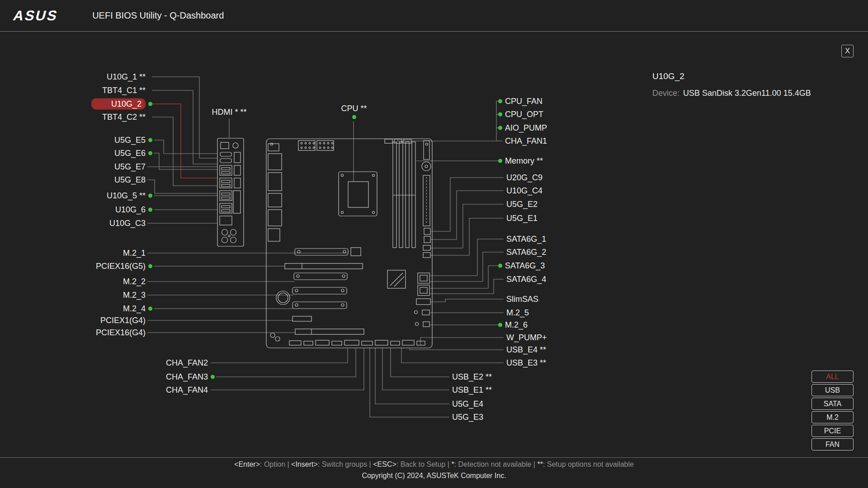 The height and width of the screenshot is (488, 868). I want to click on page-title: UEFI BIOS Utility - Q-Dashboard, so click(158, 15).